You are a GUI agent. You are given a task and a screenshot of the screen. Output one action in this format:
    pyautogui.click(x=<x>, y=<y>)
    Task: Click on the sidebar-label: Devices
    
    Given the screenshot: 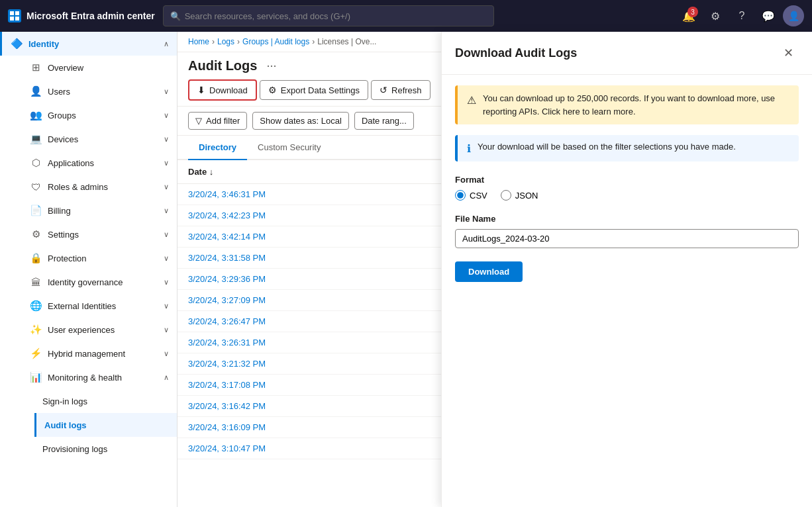 What is the action you would take?
    pyautogui.click(x=103, y=139)
    